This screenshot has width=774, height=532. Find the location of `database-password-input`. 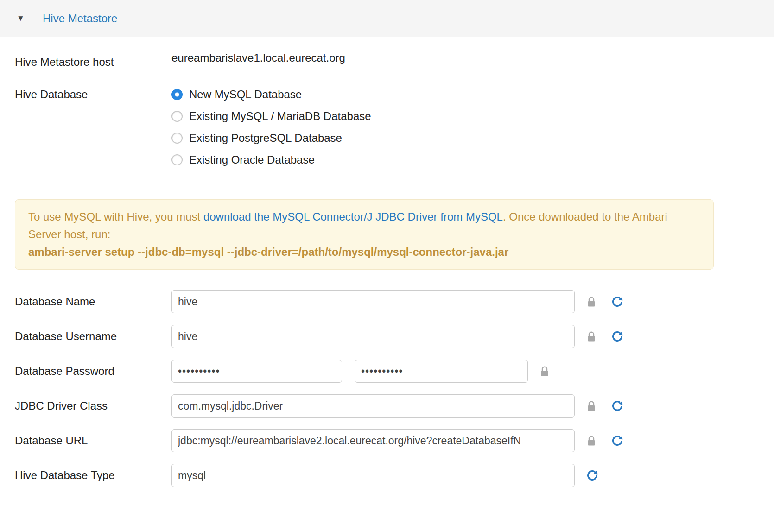

database-password-input is located at coordinates (257, 371).